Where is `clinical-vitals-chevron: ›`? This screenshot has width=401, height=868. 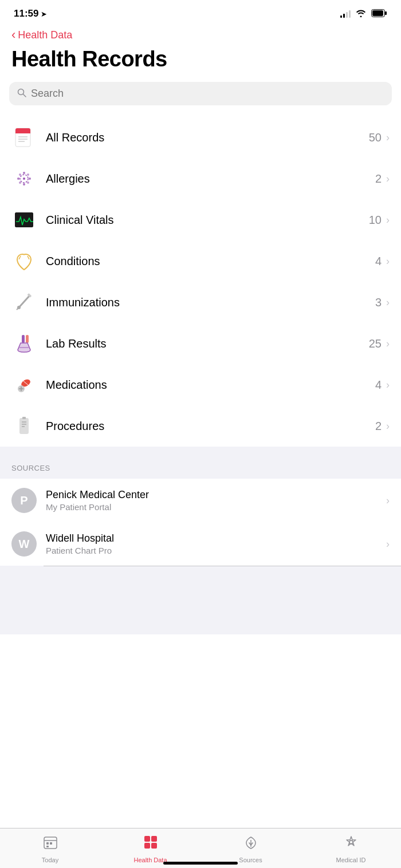
clinical-vitals-chevron: › is located at coordinates (388, 220).